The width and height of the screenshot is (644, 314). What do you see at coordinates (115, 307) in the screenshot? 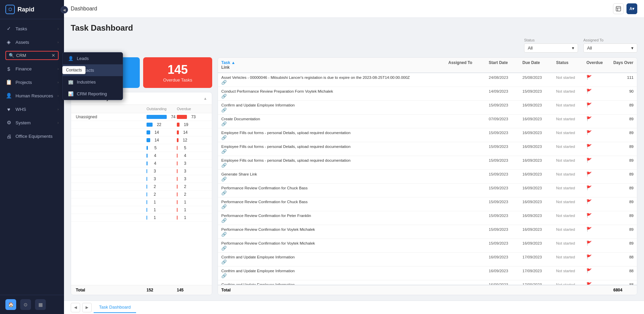
I see `tab-task-dashboard: Task Dashboard` at bounding box center [115, 307].